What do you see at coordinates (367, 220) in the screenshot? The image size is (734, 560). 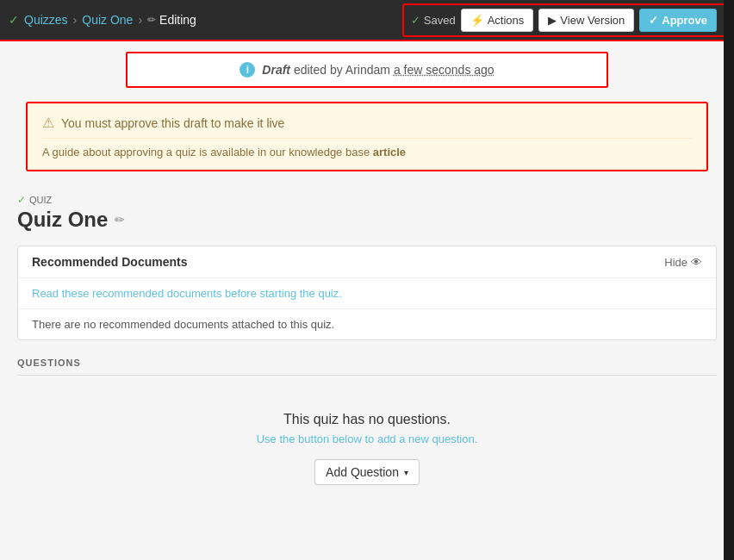 I see `quiz-title: Quiz One ✏` at bounding box center [367, 220].